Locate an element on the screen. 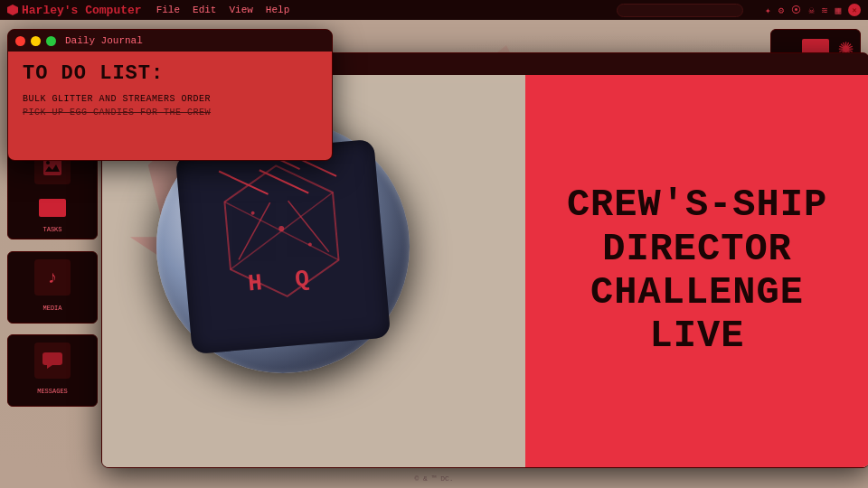 The image size is (868, 488). svg-text: Q is located at coordinates (302, 280).